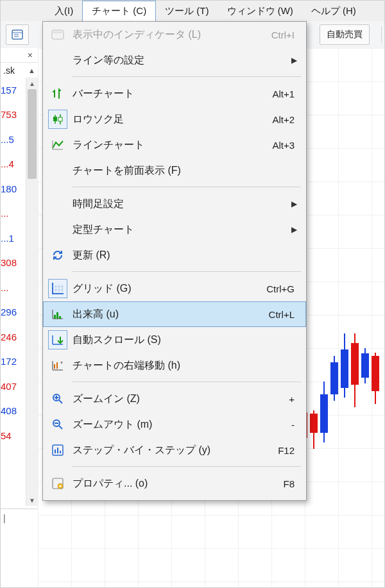 Image resolution: width=385 pixels, height=588 pixels. Describe the element at coordinates (22, 518) in the screenshot. I see `side-bottom-bar: |` at that location.